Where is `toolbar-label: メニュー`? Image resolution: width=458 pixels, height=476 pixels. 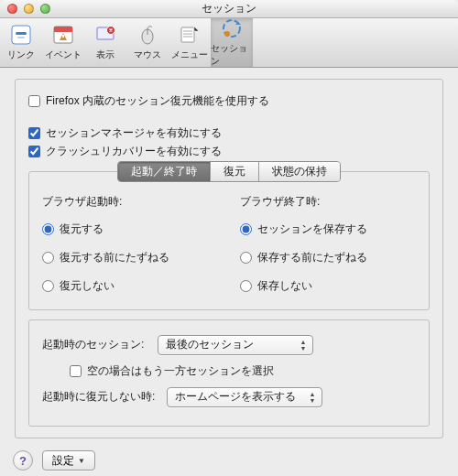
toolbar-label: メニュー is located at coordinates (190, 55).